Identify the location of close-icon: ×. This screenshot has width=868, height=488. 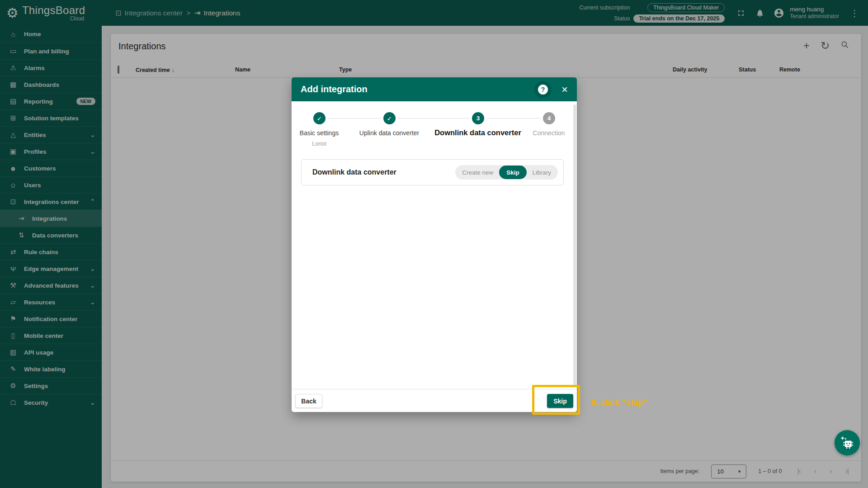
(565, 90).